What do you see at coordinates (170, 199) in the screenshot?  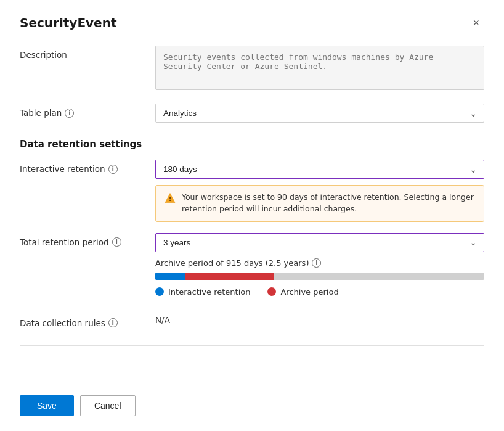 I see `warning-triangle-icon: !` at bounding box center [170, 199].